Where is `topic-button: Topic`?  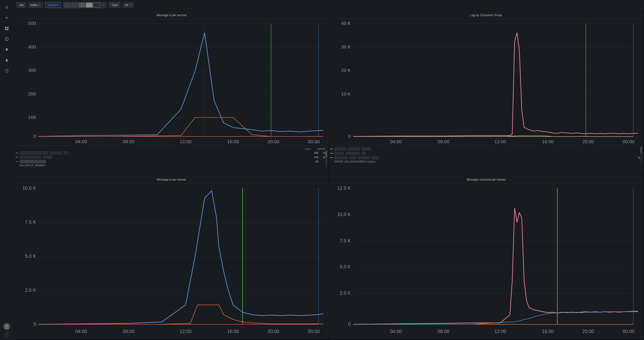 topic-button: Topic is located at coordinates (114, 5).